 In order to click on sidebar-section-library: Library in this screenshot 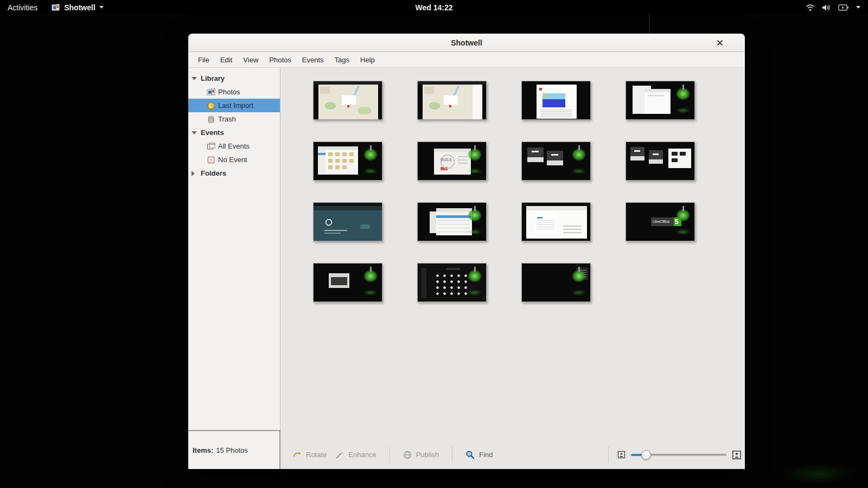, I will do `click(234, 78)`.